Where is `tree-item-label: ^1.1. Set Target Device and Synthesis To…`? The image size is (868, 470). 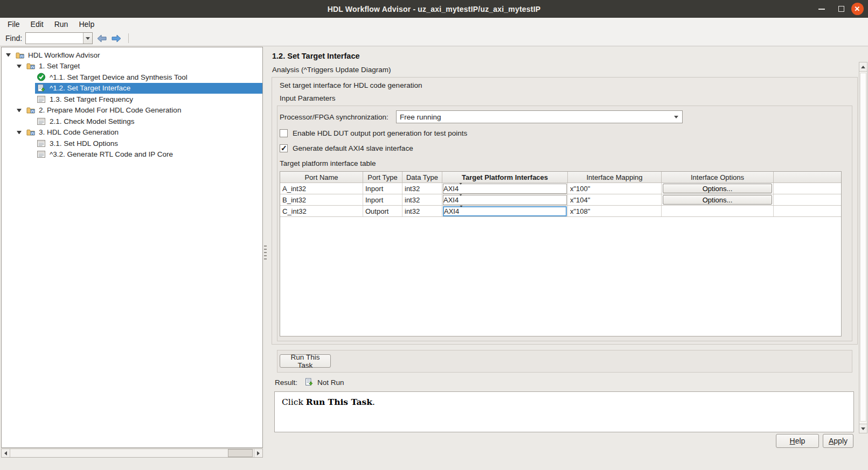
tree-item-label: ^1.1. Set Target Device and Synthesis To… is located at coordinates (119, 78).